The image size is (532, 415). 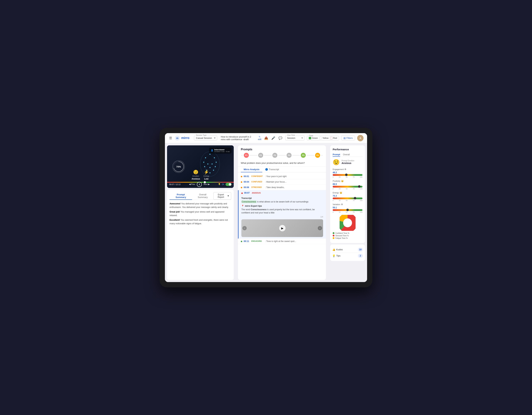 I want to click on filters-label: Filters, so click(x=350, y=138).